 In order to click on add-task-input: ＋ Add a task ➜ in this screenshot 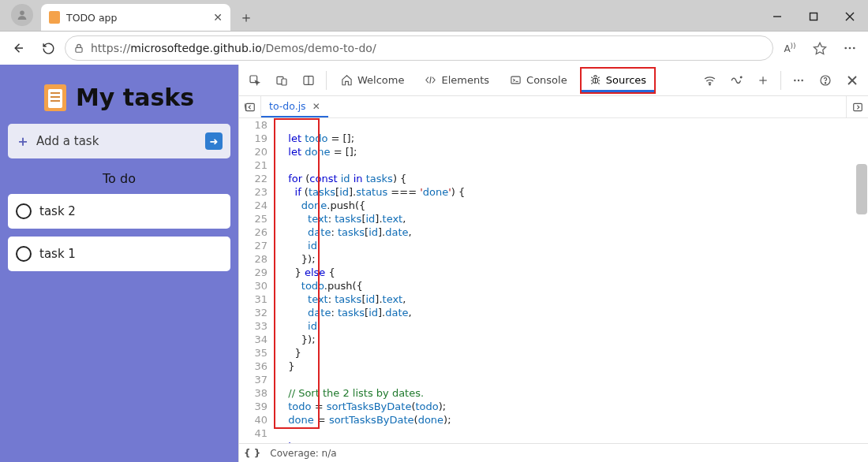, I will do `click(119, 141)`.